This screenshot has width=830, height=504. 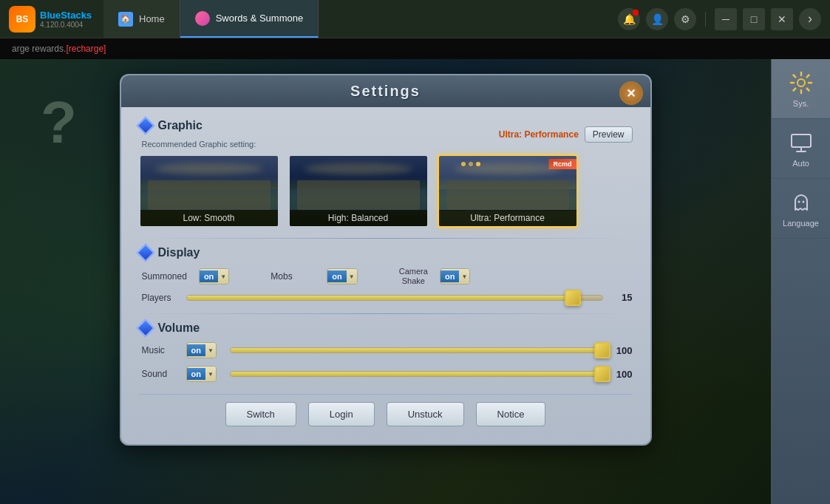 What do you see at coordinates (386, 352) in the screenshot?
I see `volume-section: Volume Music on ▼ 100` at bounding box center [386, 352].